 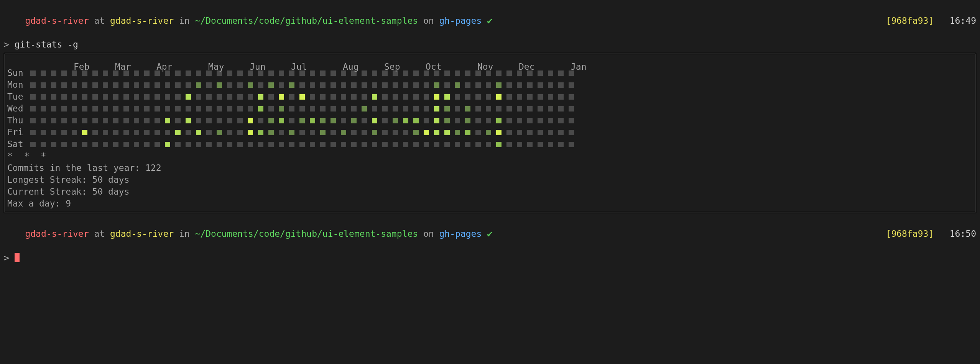 What do you see at coordinates (490, 204) in the screenshot?
I see `stat-max-day: Max a day: 9` at bounding box center [490, 204].